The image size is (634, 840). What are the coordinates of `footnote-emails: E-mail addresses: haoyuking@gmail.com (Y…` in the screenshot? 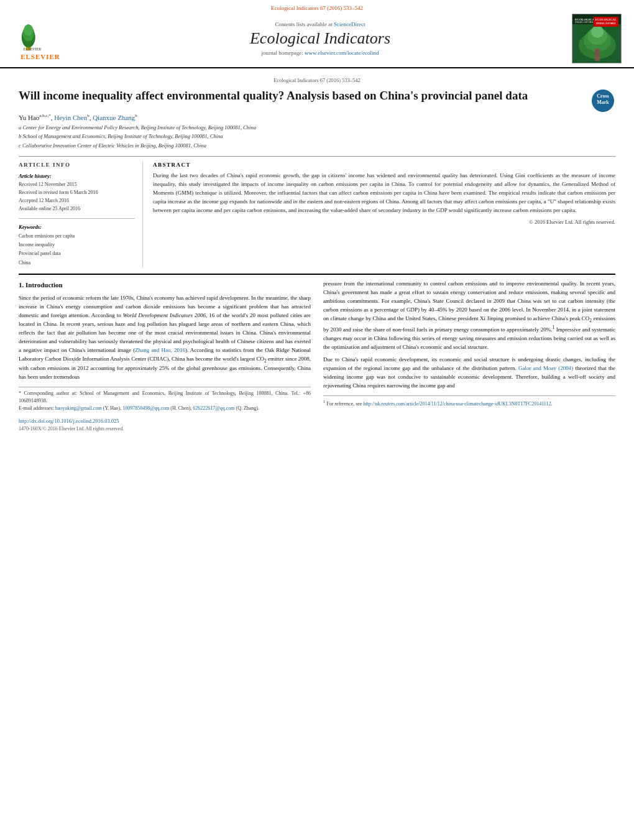 It's located at (165, 408).